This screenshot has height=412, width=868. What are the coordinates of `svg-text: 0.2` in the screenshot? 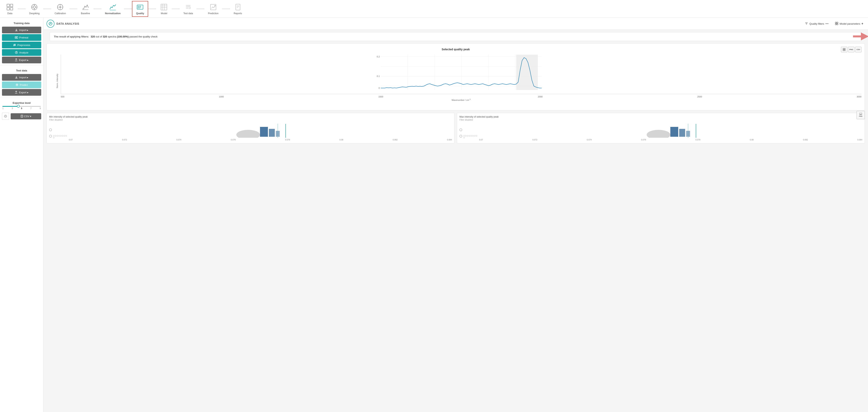 It's located at (378, 57).